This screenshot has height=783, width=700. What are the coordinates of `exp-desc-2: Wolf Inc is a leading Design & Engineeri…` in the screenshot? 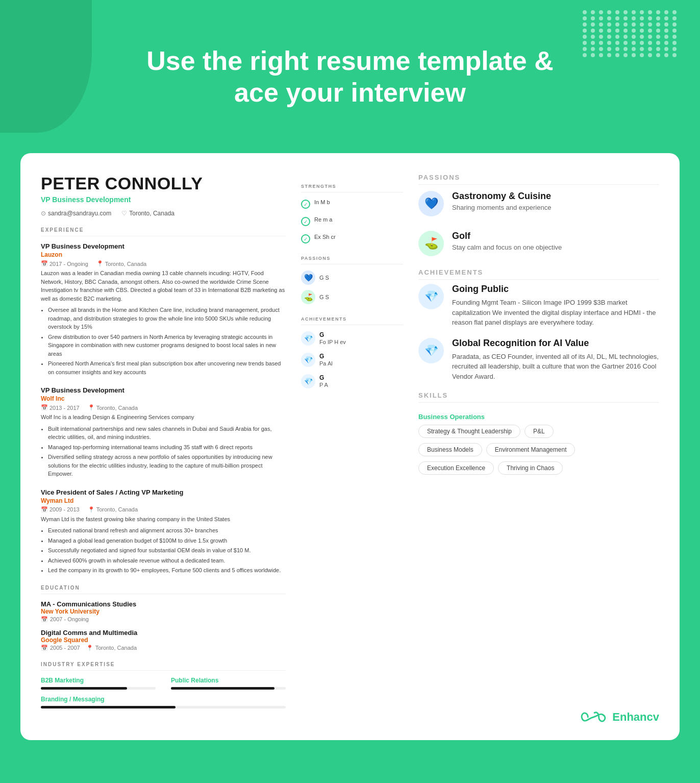 It's located at (163, 418).